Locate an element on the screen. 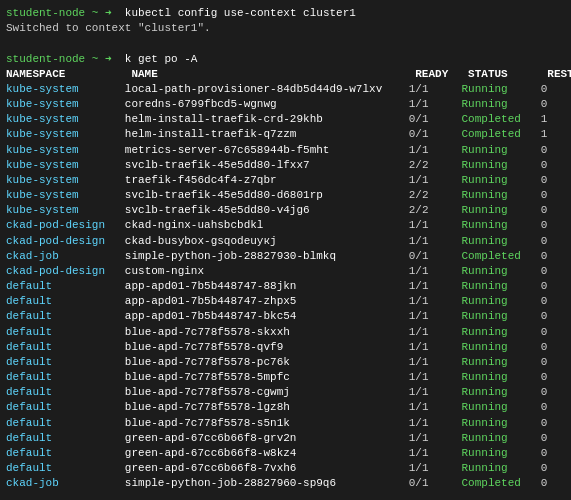  terminal-line: kube-system helm-install-traefik-q7zzm 0… is located at coordinates (286, 134).